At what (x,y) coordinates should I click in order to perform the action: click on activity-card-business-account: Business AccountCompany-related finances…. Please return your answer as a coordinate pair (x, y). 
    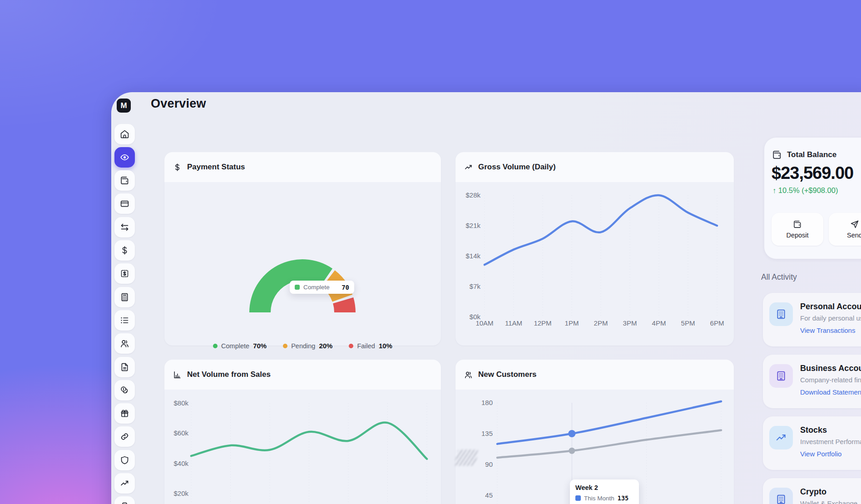
    Looking at the image, I should click on (812, 381).